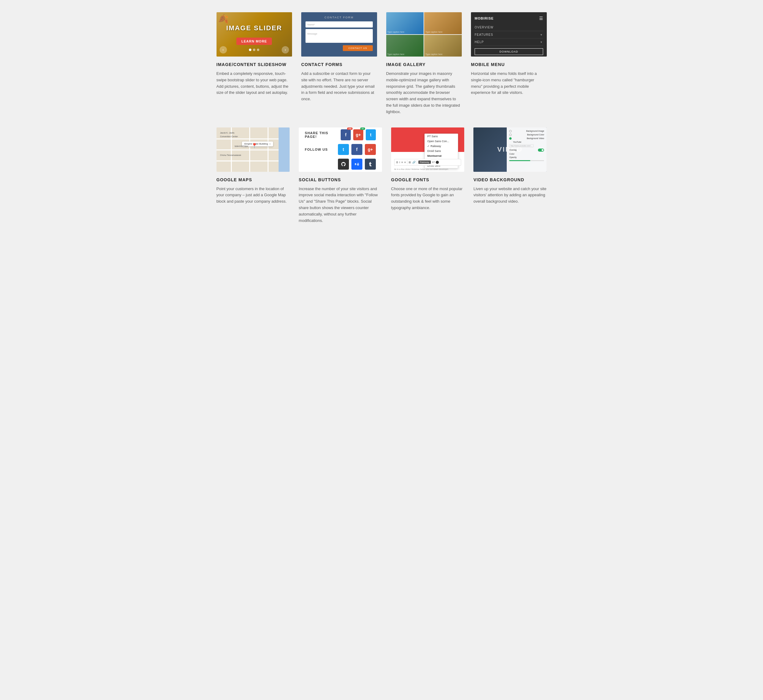 The width and height of the screenshot is (763, 700). What do you see at coordinates (312, 34) in the screenshot?
I see `cf-message-placeholder: Message` at bounding box center [312, 34].